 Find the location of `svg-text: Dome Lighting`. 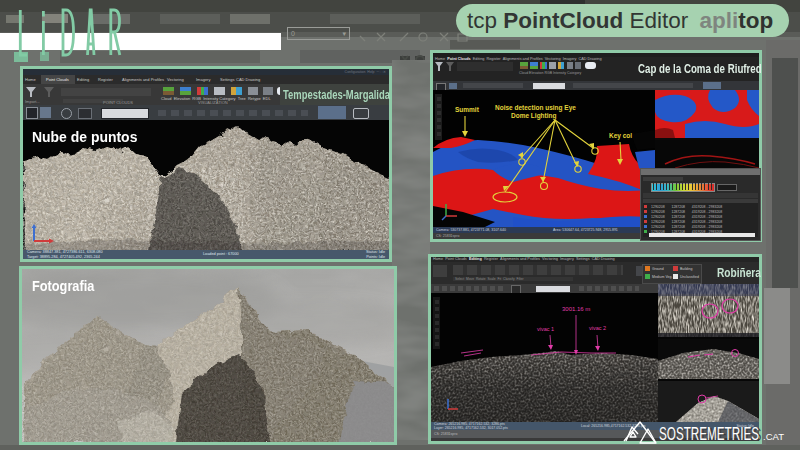

svg-text: Dome Lighting is located at coordinates (534, 116).